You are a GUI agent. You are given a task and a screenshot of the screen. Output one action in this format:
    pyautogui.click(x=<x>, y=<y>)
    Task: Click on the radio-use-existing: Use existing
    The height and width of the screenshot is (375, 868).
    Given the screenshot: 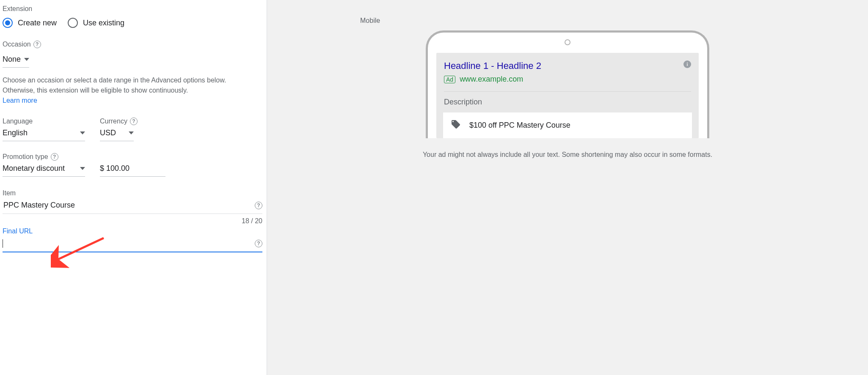 What is the action you would take?
    pyautogui.click(x=96, y=23)
    